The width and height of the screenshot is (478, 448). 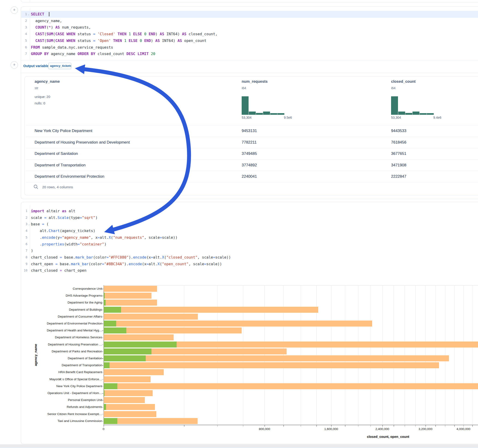 What do you see at coordinates (62, 296) in the screenshot?
I see `y-axis-category-label: DHS Advantage Programs` at bounding box center [62, 296].